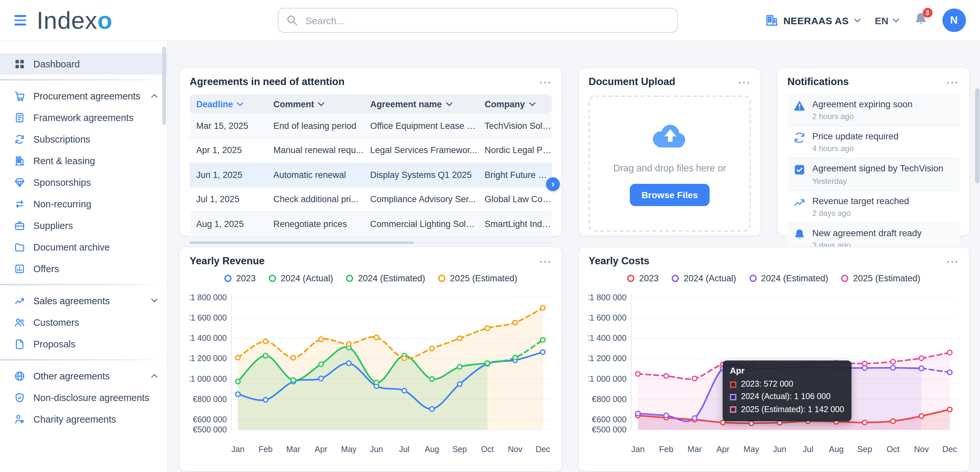 Image resolution: width=980 pixels, height=472 pixels. What do you see at coordinates (46, 269) in the screenshot?
I see `sidebar-item-label: Offers` at bounding box center [46, 269].